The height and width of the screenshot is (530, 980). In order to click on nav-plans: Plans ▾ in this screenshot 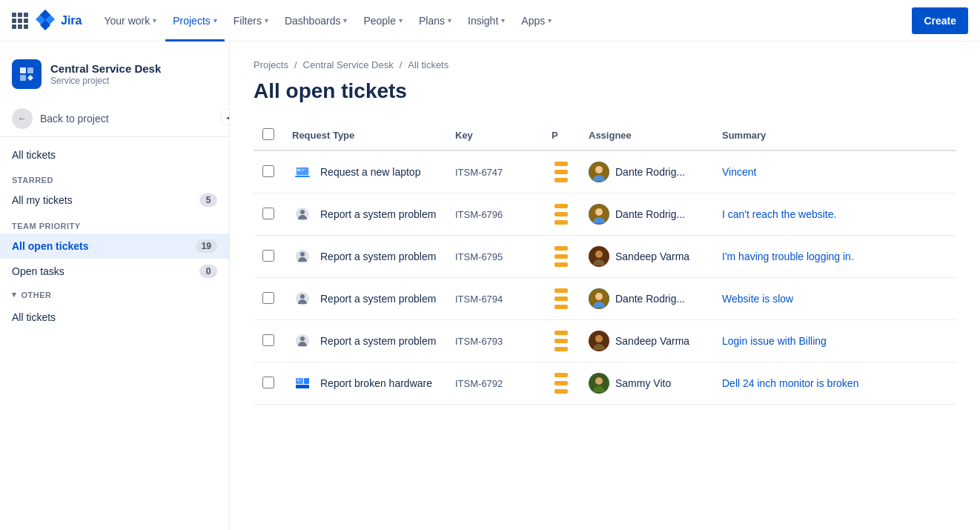, I will do `click(435, 21)`.